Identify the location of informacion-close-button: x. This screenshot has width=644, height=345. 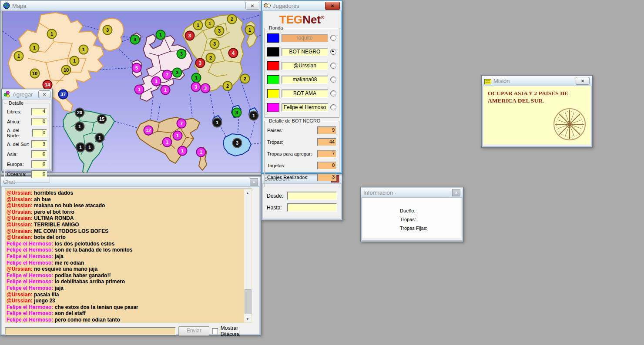
(456, 193).